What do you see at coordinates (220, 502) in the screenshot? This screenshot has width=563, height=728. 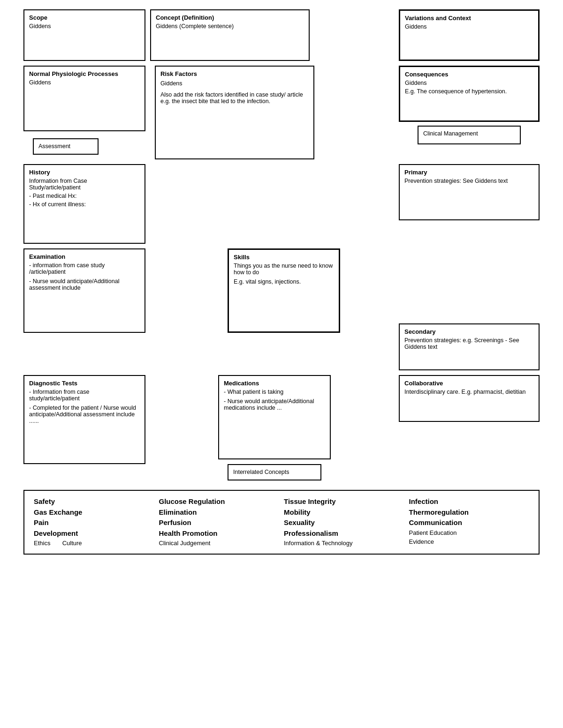 I see `concept-glucose: Glucose Regulation` at bounding box center [220, 502].